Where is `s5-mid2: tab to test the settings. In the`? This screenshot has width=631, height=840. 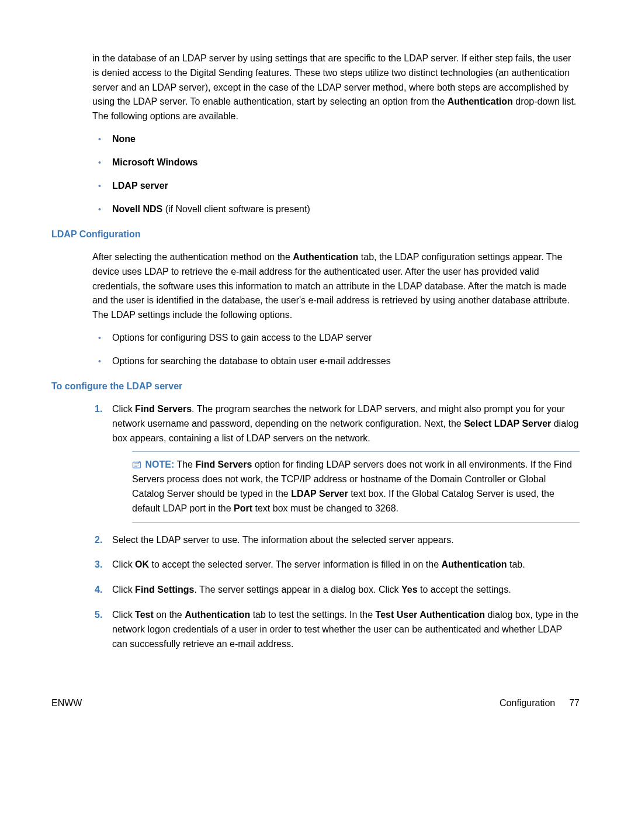
s5-mid2: tab to test the settings. In the is located at coordinates (313, 615).